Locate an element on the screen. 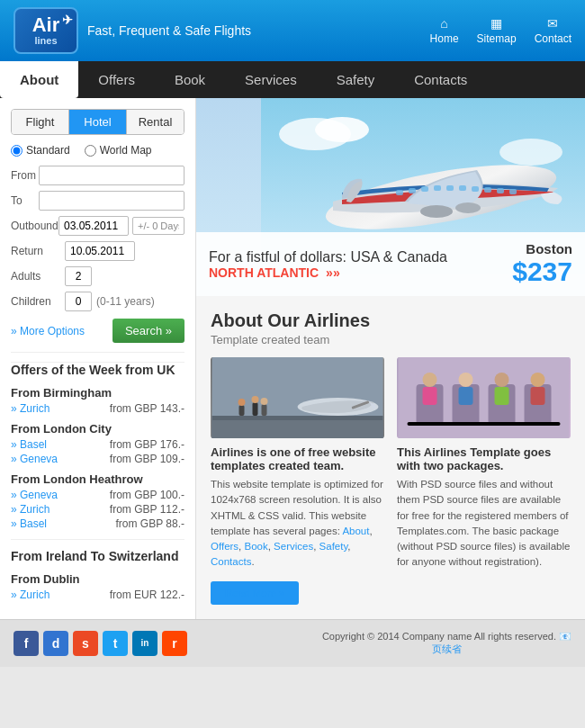 This screenshot has height=728, width=585. hero-amount: $237 is located at coordinates (542, 272).